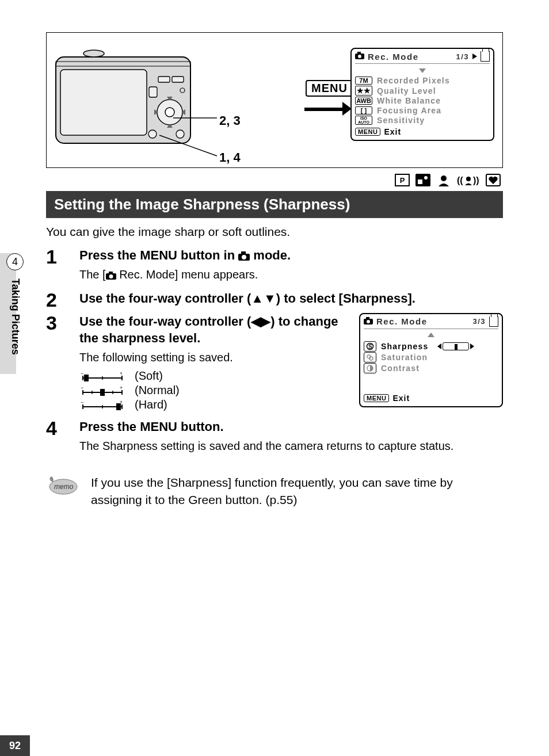 This screenshot has width=549, height=756. Describe the element at coordinates (468, 180) in the screenshot. I see `mode-stabilize-icon: (())` at that location.